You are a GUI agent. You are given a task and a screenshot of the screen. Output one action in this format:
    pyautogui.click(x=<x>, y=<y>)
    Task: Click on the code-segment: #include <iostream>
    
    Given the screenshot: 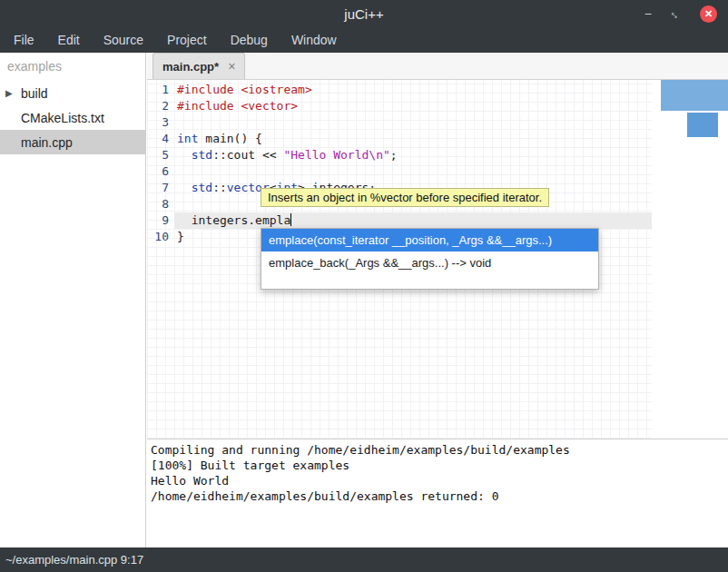 What is the action you would take?
    pyautogui.click(x=245, y=89)
    